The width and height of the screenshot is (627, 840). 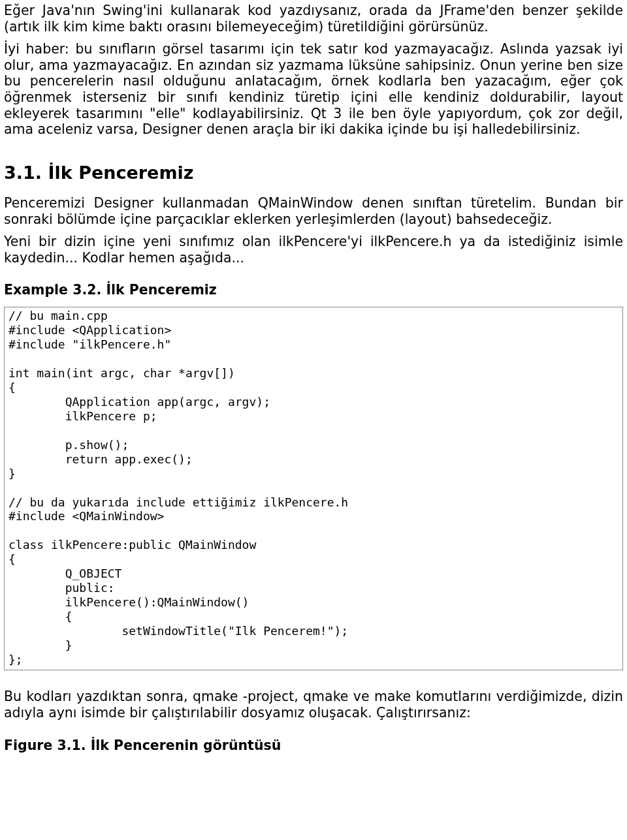 I want to click on paragraph-3: Penceremizi Designer kullanmadan QMainWi…, so click(x=314, y=211).